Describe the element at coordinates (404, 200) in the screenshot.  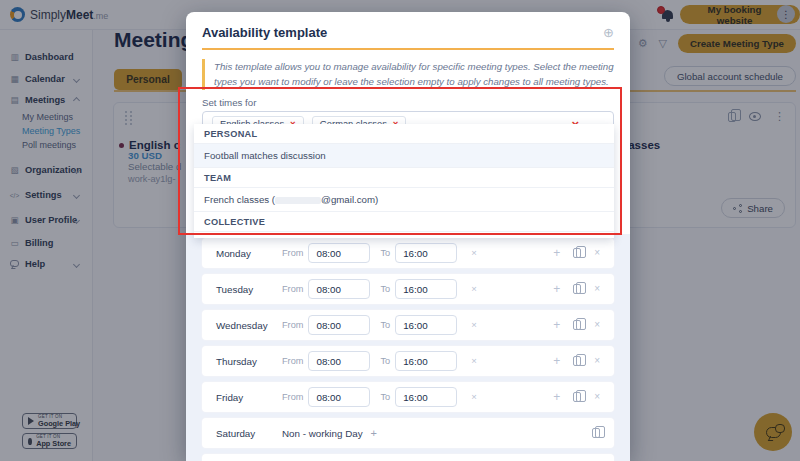
I see `dropdown-option-french-classes: French classes (@gmail.com)` at that location.